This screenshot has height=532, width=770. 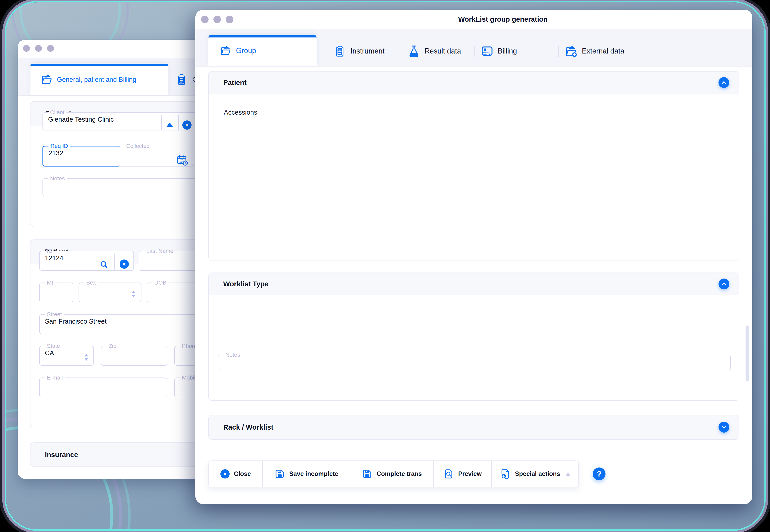 I want to click on notes-label: Notes, so click(x=233, y=355).